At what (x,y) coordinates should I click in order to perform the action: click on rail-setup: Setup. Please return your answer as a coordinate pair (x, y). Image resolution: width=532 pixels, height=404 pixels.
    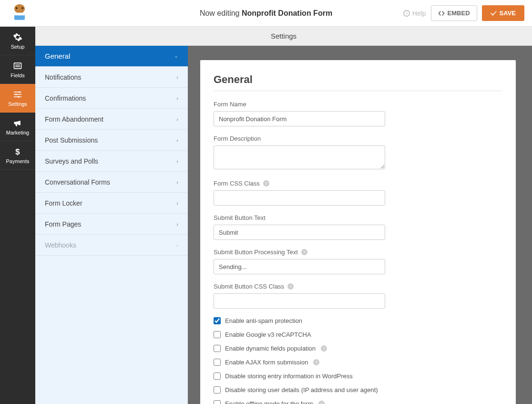
    Looking at the image, I should click on (18, 41).